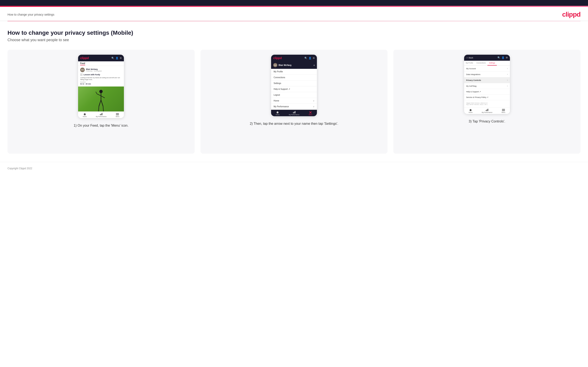 This screenshot has width=588, height=367. What do you see at coordinates (294, 101) in the screenshot?
I see `menu-section-home: Home ∨` at bounding box center [294, 101].